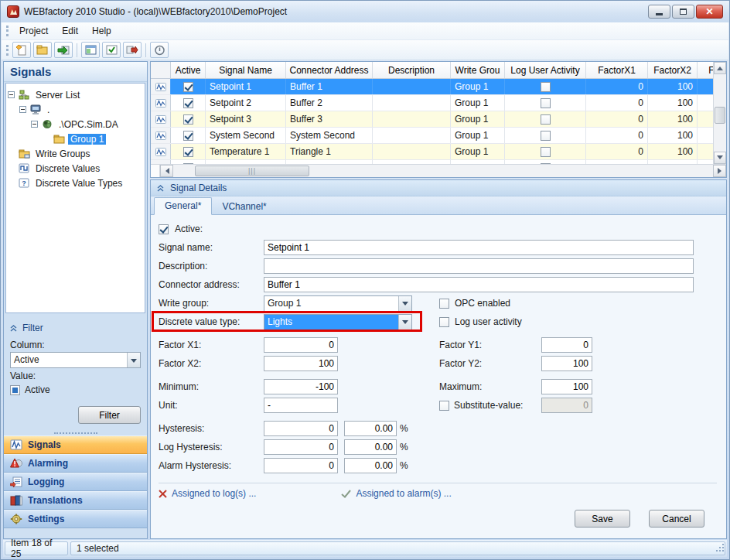 The width and height of the screenshot is (730, 560). What do you see at coordinates (110, 415) in the screenshot?
I see `filter-button: Filter` at bounding box center [110, 415].